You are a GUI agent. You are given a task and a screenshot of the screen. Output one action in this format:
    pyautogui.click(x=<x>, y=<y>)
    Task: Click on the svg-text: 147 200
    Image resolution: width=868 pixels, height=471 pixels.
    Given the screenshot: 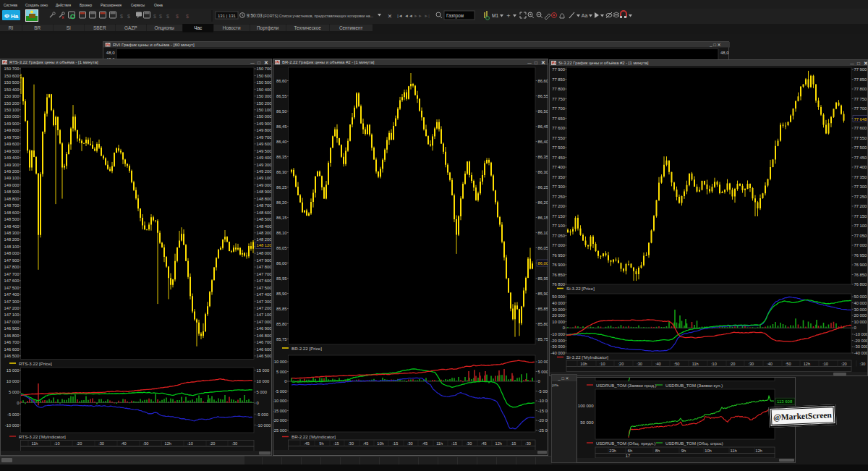 What is the action you would take?
    pyautogui.click(x=265, y=308)
    